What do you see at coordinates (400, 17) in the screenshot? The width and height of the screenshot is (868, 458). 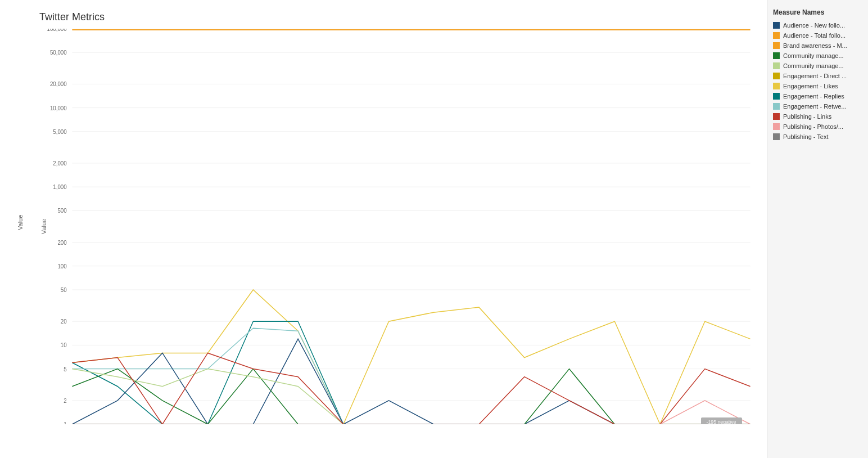 I see `chart-title: Twitter Metrics` at bounding box center [400, 17].